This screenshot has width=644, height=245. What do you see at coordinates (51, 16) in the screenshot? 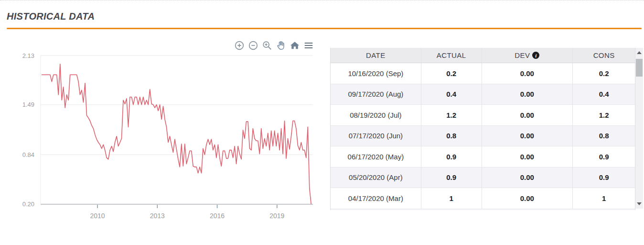
I see `page-title: HISTORICAL DATA` at bounding box center [51, 16].